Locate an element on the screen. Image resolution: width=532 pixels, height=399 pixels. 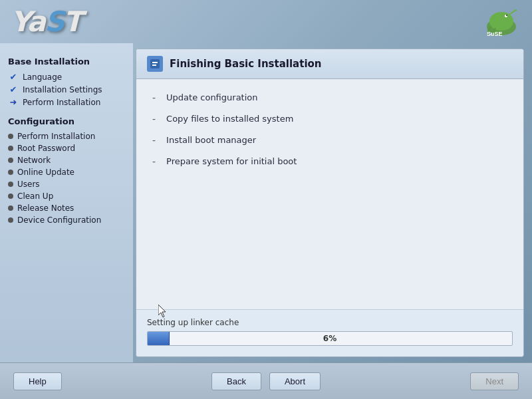
install-step-update-config: - Update configuration is located at coordinates (330, 98).